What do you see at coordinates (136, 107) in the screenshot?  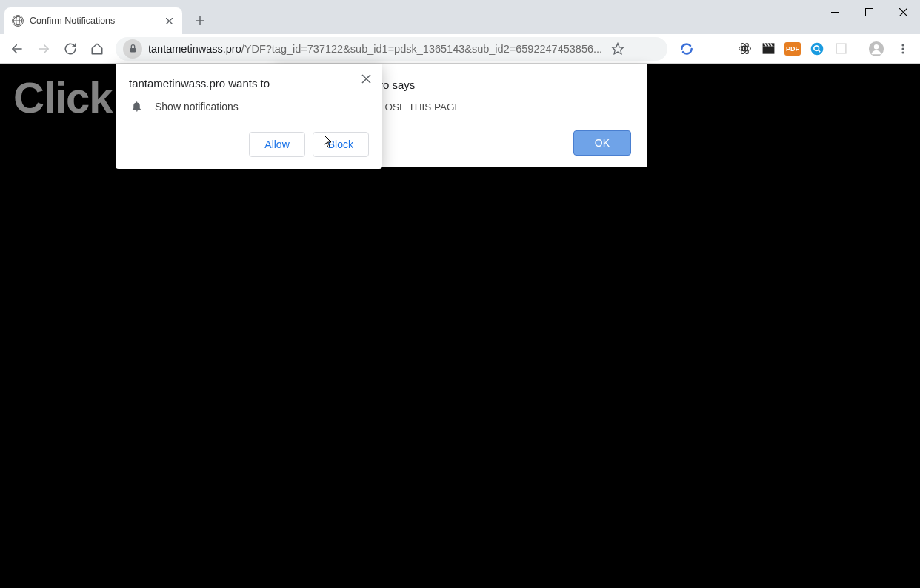 I see `bell-icon` at bounding box center [136, 107].